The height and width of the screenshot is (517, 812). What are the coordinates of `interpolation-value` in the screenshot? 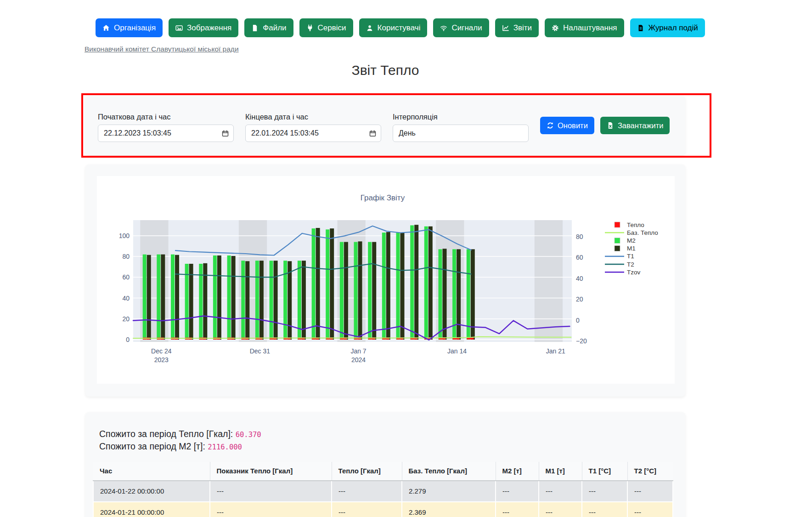 It's located at (461, 133).